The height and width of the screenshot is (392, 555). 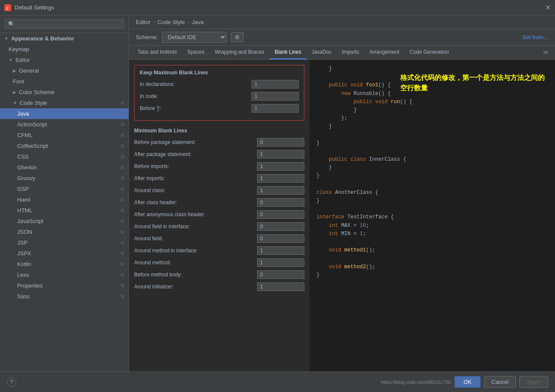 I want to click on set-from-link: Set from..., so click(x=535, y=37).